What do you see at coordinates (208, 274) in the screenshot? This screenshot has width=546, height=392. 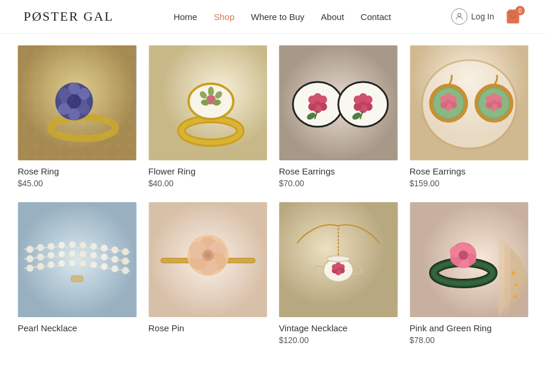 I see `product-card-rose-pin: Rose Pin` at bounding box center [208, 274].